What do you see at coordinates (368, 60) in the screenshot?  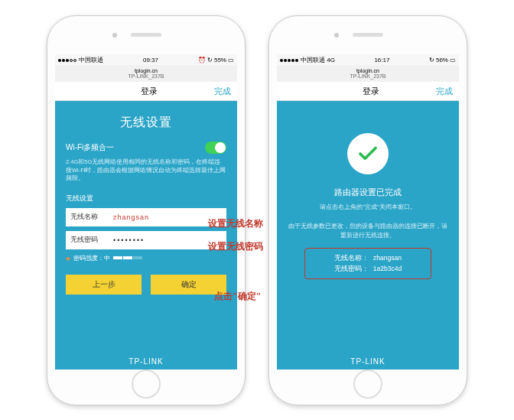 I see `status-bar: 中国联通 4G 16:17 ↻ 56% ▭` at bounding box center [368, 60].